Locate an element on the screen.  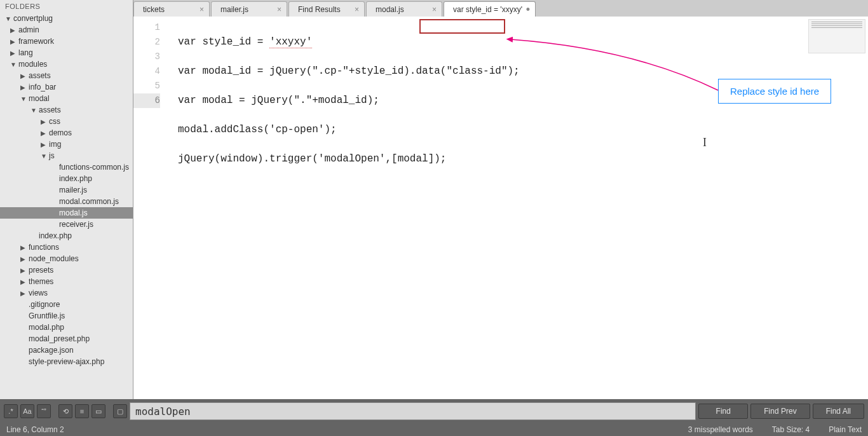
tab-label: mailer.js is located at coordinates (234, 10).